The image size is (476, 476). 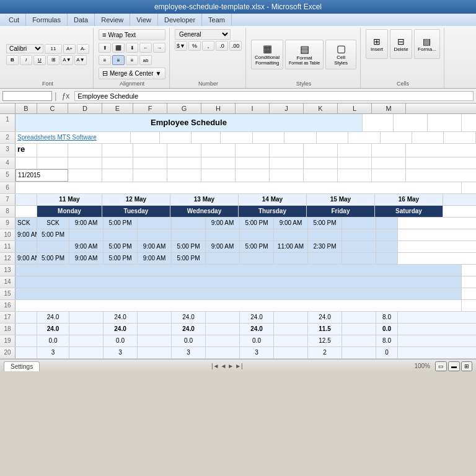 What do you see at coordinates (73, 138) in the screenshot?
I see `watermark-cell: Spreadsheets MTS Software` at bounding box center [73, 138].